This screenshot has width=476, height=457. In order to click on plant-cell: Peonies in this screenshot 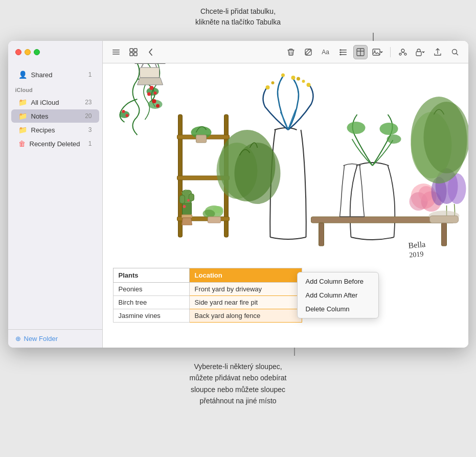, I will do `click(151, 289)`.